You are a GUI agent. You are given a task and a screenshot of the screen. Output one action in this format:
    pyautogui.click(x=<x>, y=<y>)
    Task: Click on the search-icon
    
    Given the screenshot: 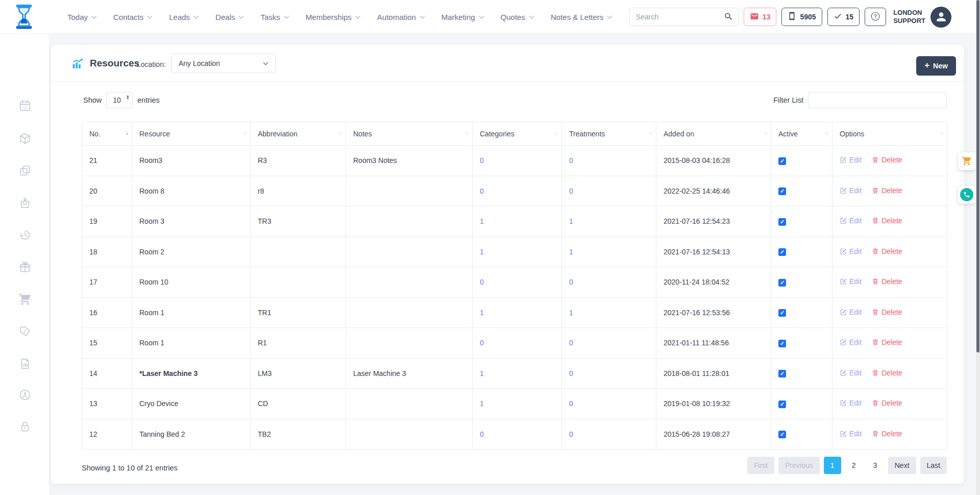 What is the action you would take?
    pyautogui.click(x=729, y=16)
    